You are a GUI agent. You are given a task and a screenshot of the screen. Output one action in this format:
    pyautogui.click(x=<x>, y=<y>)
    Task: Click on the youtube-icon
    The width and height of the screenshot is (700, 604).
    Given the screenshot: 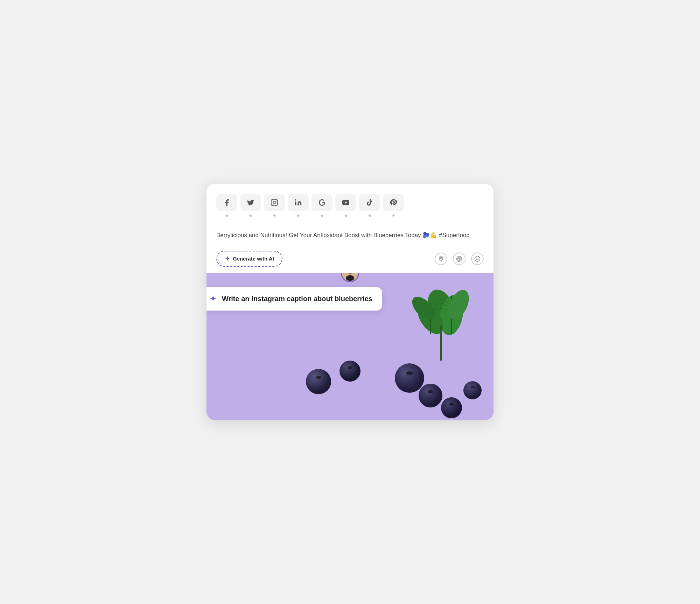 What is the action you would take?
    pyautogui.click(x=346, y=202)
    